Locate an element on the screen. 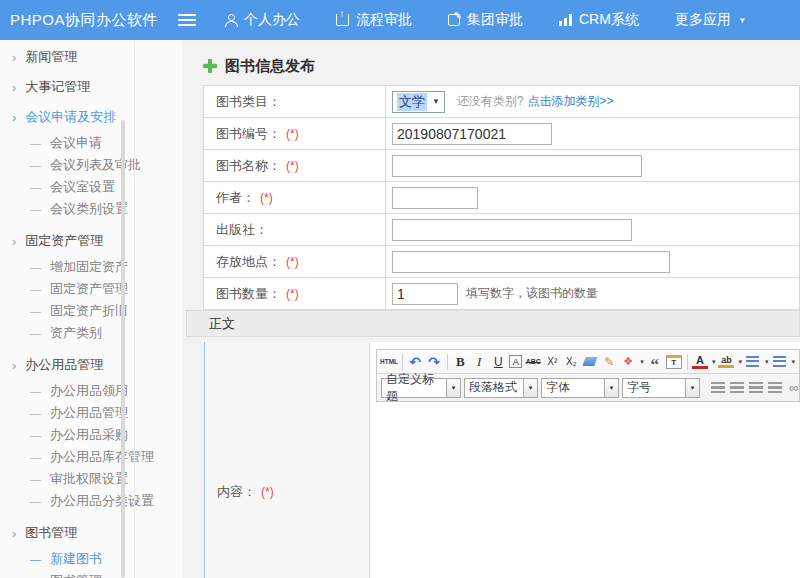  sidebar-item-supplies-purchase: —办公用品采购 is located at coordinates (91, 435).